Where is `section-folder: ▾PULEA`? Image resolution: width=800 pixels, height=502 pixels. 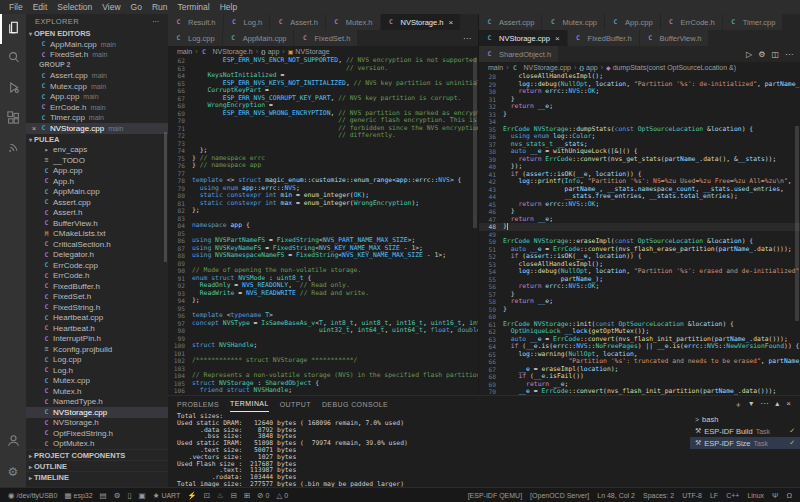 section-folder: ▾PULEA is located at coordinates (97, 140).